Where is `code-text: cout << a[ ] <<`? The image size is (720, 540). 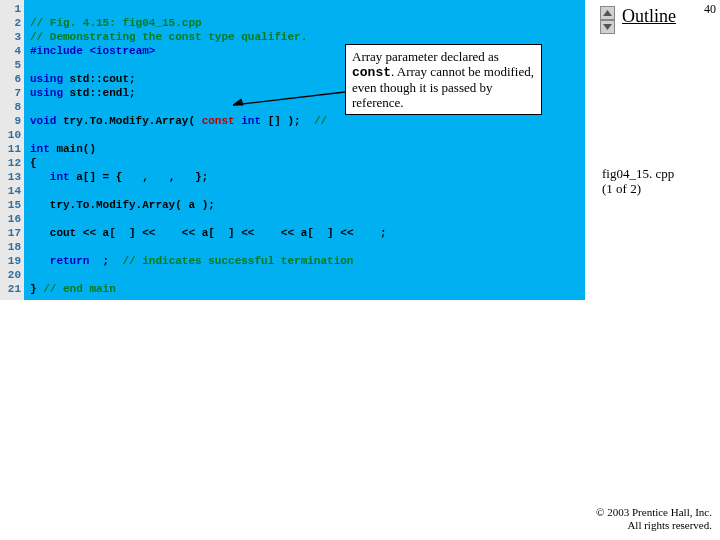 code-text: cout << a[ ] << is located at coordinates (96, 233).